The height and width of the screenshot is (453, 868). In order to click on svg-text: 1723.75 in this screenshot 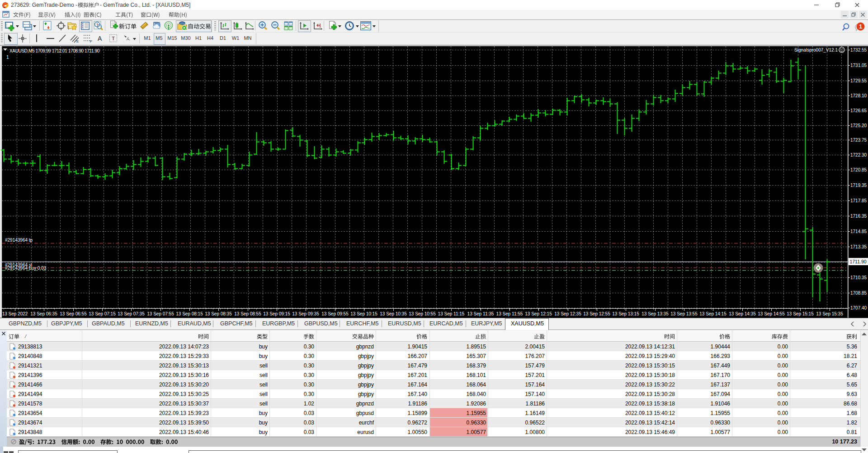, I will do `click(859, 140)`.